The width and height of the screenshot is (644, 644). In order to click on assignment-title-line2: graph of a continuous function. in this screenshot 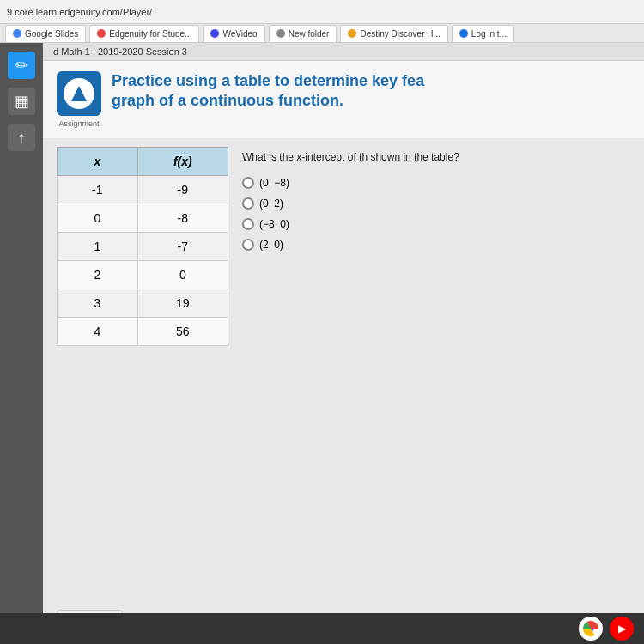, I will do `click(268, 101)`.